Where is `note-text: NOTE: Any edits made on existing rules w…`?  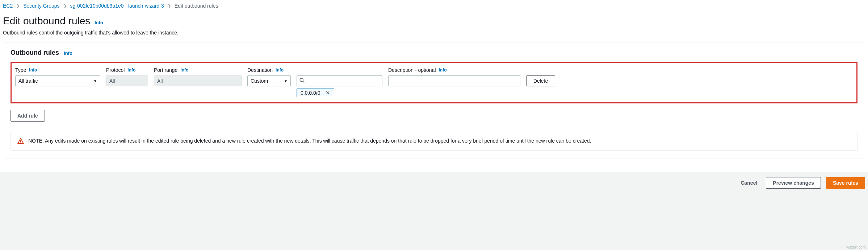
note-text: NOTE: Any edits made on existing rules w… is located at coordinates (310, 141).